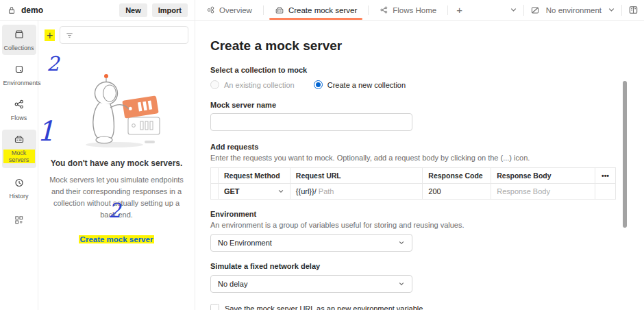 This screenshot has height=310, width=644. I want to click on history-icon, so click(19, 182).